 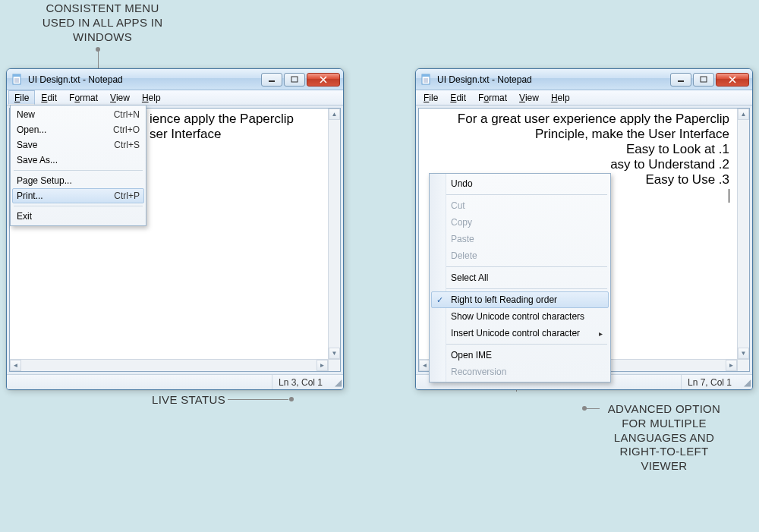 I want to click on text-line: Principle, make the User Interface, so click(x=577, y=134).